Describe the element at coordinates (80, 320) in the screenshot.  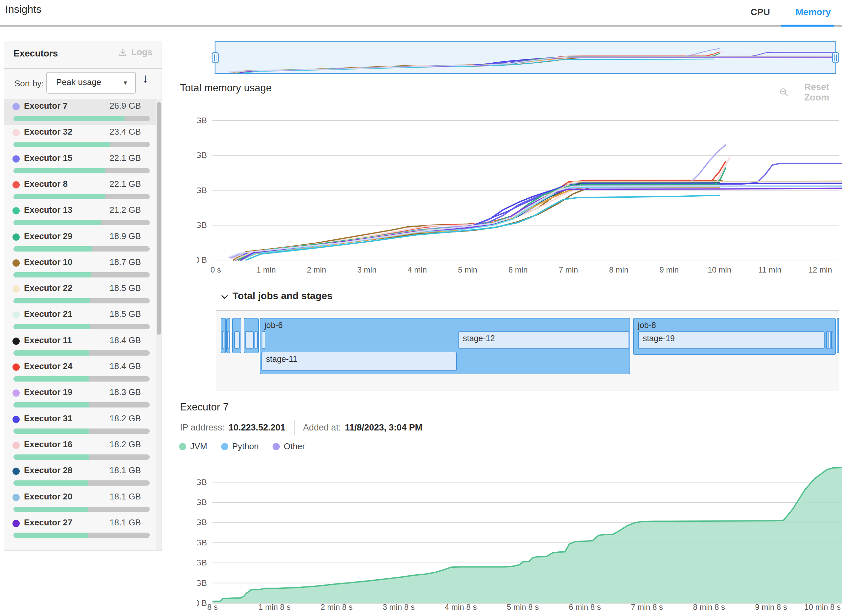
I see `executor-row: Executor 2118.5 GB` at that location.